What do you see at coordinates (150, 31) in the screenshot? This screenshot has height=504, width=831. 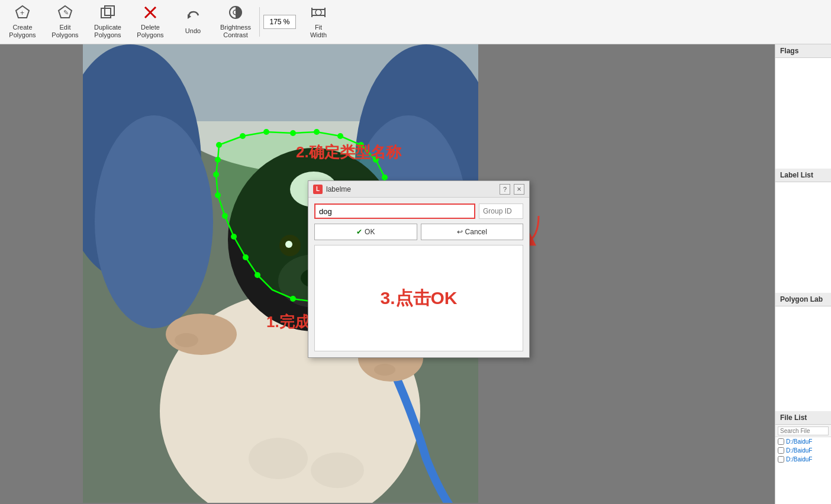 I see `delete-polygons-label: DeletePolygons` at bounding box center [150, 31].